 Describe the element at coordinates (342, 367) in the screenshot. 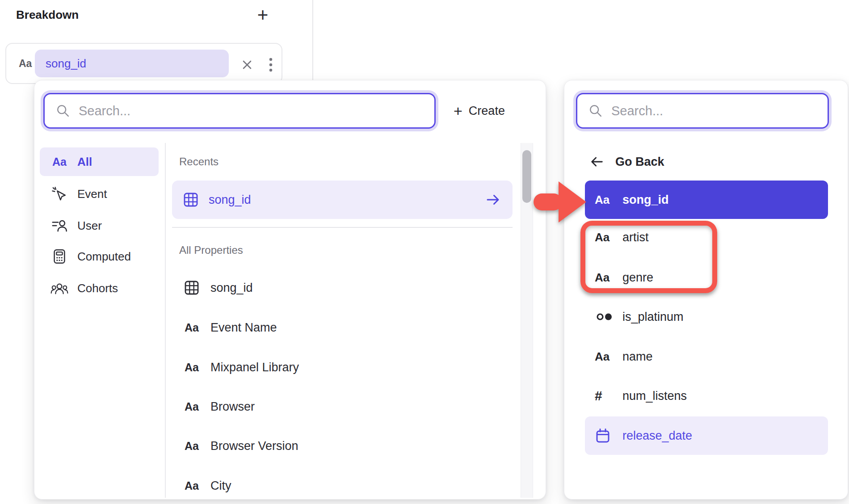

I see `property-row-mixpanel-library: Aa Mixpanel Library` at that location.